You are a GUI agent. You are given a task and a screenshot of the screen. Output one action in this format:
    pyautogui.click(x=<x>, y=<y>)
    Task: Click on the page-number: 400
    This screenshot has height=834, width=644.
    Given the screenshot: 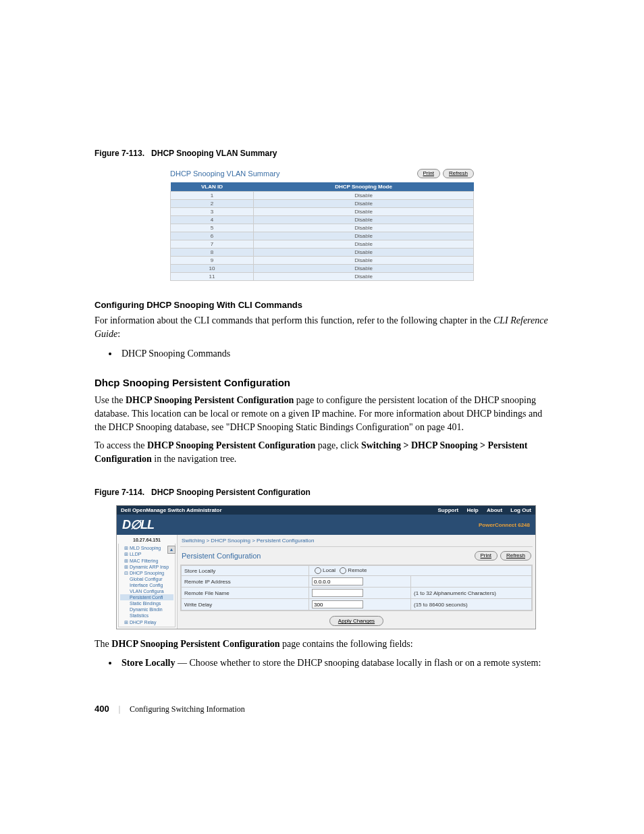 What is the action you would take?
    pyautogui.click(x=102, y=709)
    